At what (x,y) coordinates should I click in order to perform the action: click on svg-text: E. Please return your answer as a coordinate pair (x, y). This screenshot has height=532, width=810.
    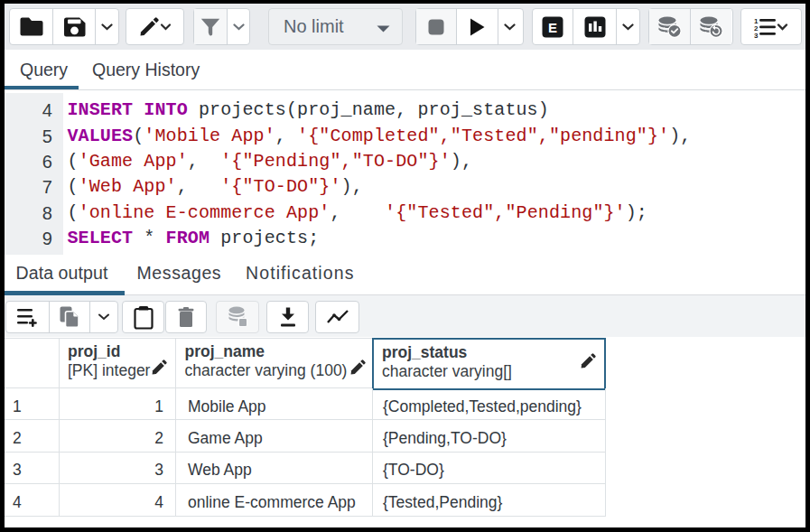
    Looking at the image, I should click on (553, 27).